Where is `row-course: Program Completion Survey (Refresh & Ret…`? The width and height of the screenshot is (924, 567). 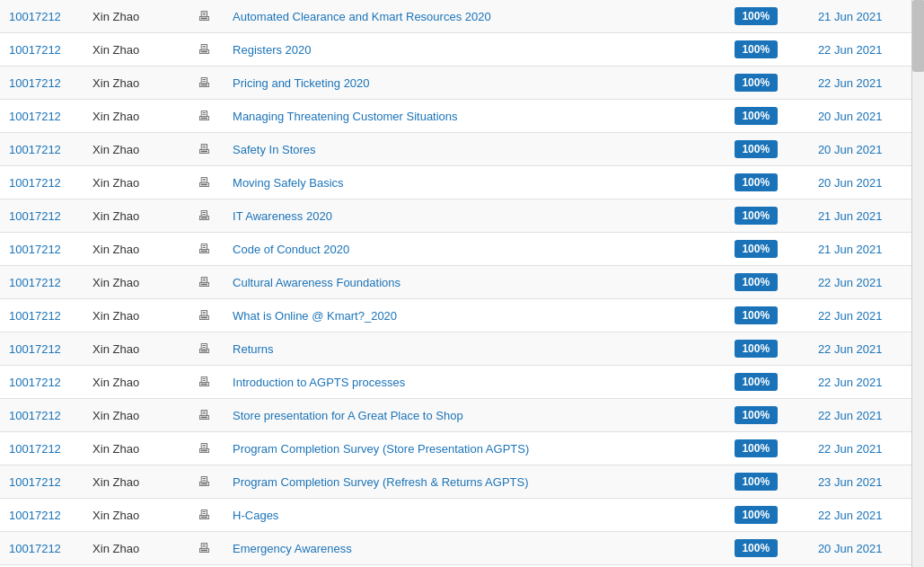 row-course: Program Completion Survey (Refresh & Ret… is located at coordinates (474, 482).